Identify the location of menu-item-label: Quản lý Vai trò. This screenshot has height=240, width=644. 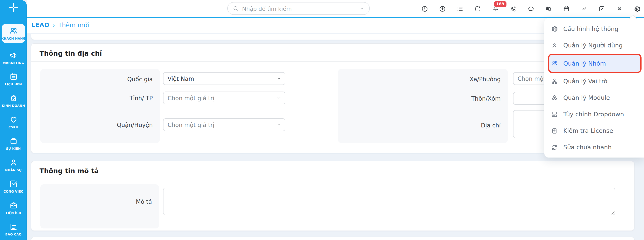
(585, 81).